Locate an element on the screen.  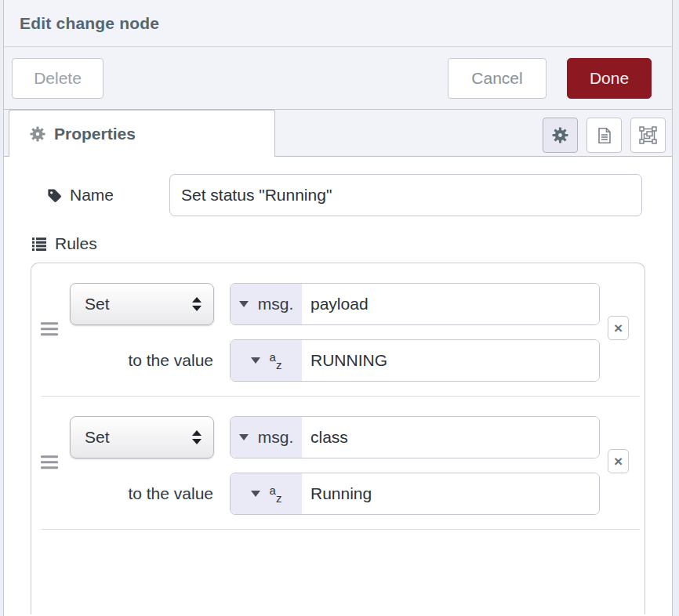
toolbar-right-group: Cancel Done is located at coordinates (550, 78).